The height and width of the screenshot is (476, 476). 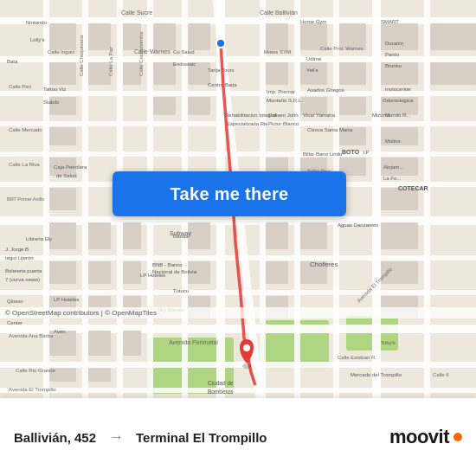 What do you see at coordinates (414, 189) in the screenshot?
I see `svg-text: COTECAR` at bounding box center [414, 189].